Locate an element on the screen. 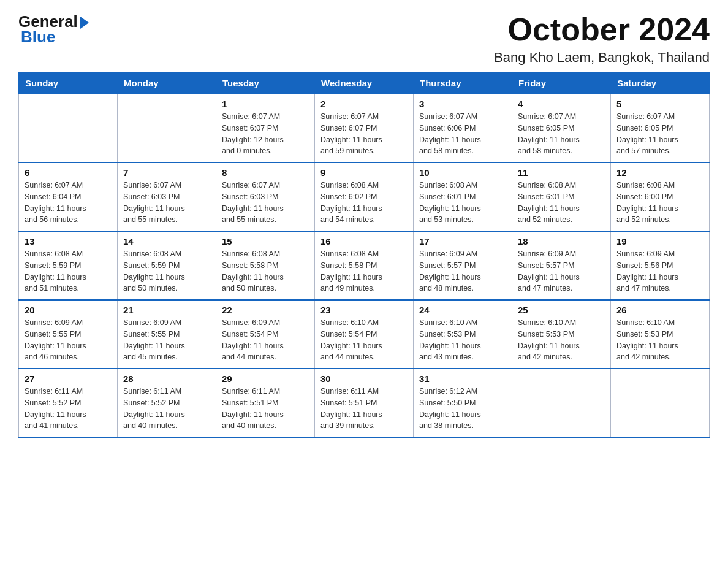 The width and height of the screenshot is (728, 563). calendar-week-row: 1Sunrise: 6:07 AMSunset: 6:07 PMDaylight… is located at coordinates (364, 129).